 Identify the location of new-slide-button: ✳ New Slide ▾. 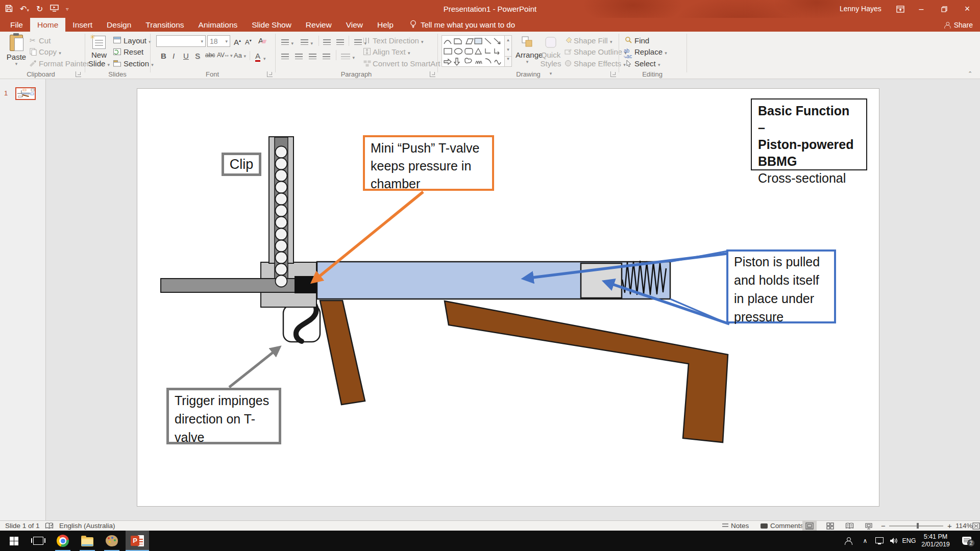
(99, 52).